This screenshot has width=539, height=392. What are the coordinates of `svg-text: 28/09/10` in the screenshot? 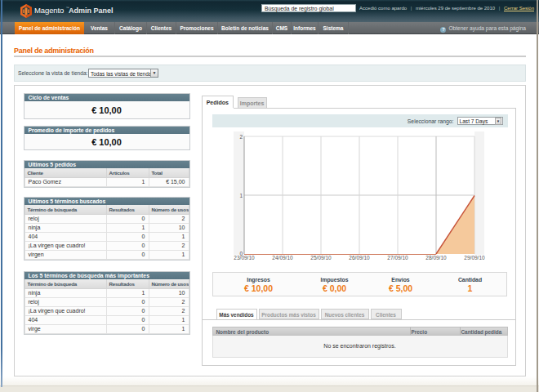 It's located at (436, 258).